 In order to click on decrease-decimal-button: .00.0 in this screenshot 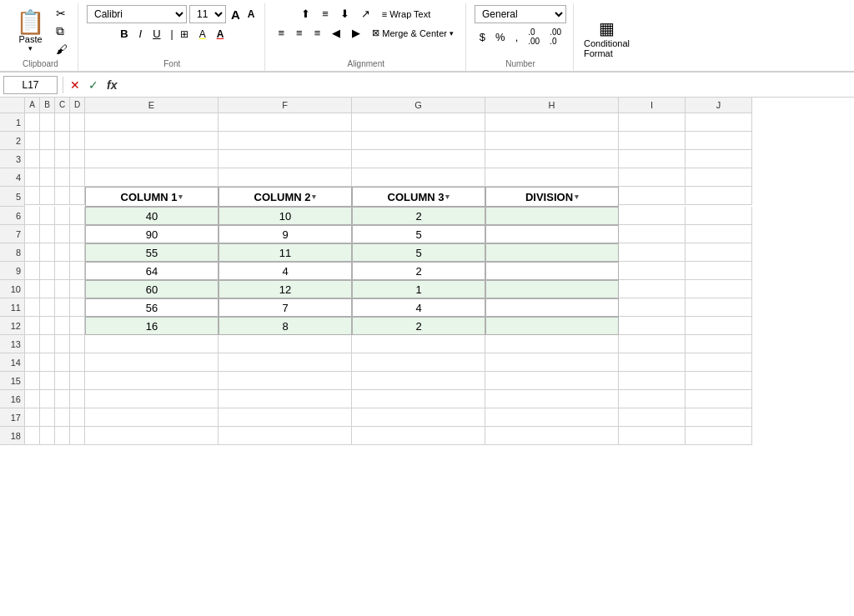, I will do `click(555, 37)`.